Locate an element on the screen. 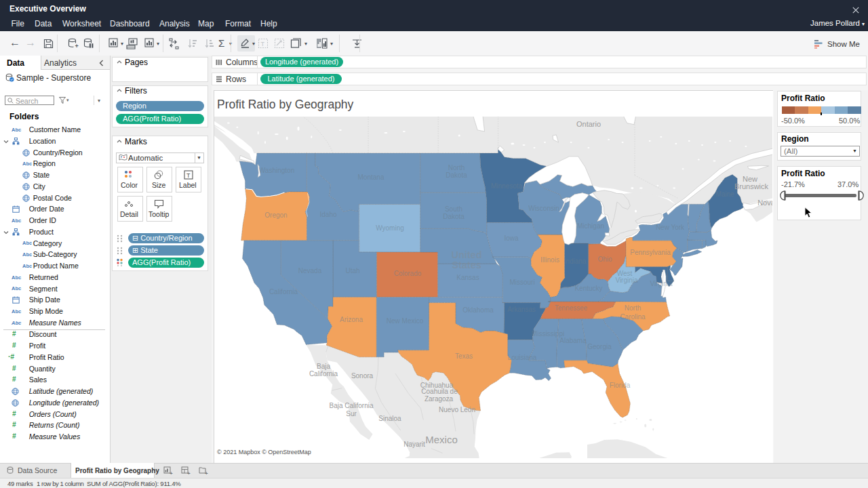  svg-text: Wisconsin is located at coordinates (544, 209).